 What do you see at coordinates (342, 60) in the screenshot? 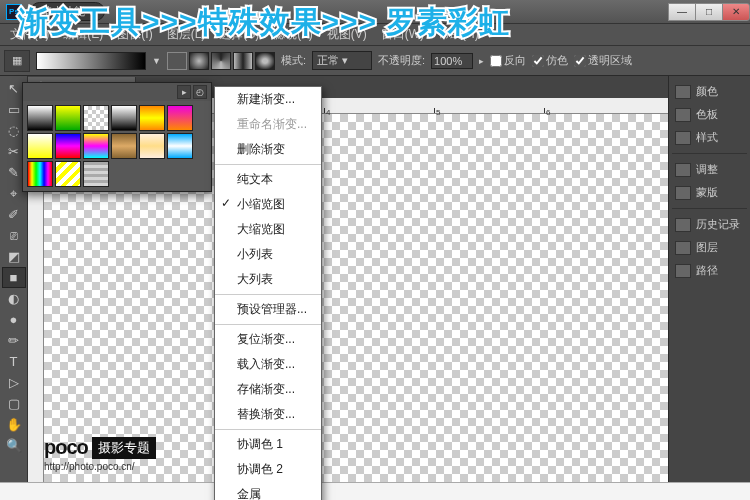
I see `mode-select: 正常 ▾` at bounding box center [342, 60].